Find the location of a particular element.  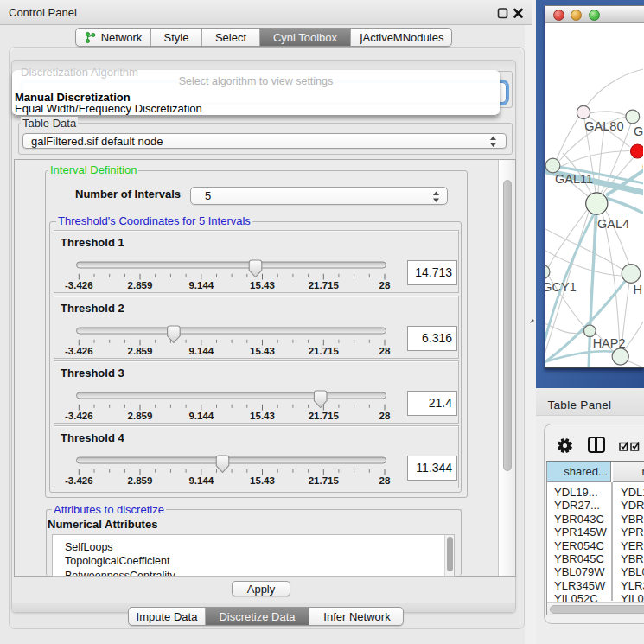

svg-text: GCY1 is located at coordinates (561, 287).